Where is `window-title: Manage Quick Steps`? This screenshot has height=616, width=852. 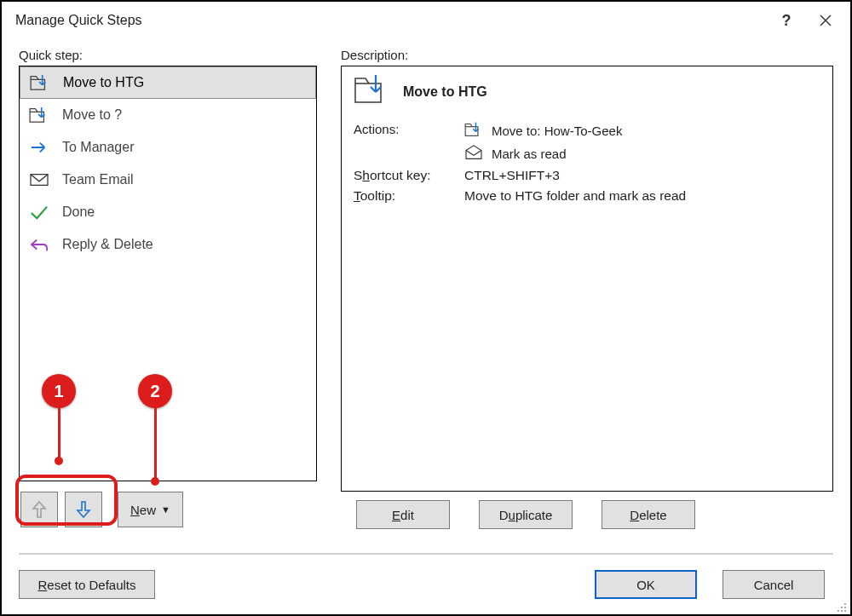 window-title: Manage Quick Steps is located at coordinates (391, 20).